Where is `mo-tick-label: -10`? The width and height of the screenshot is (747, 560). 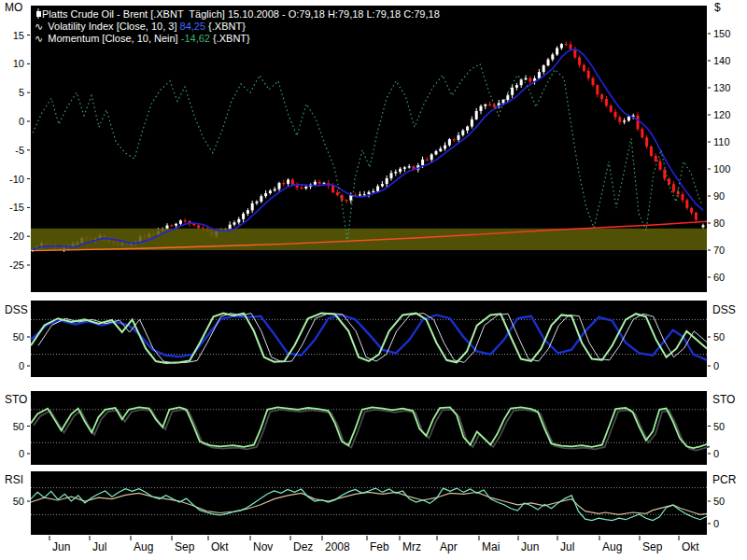
mo-tick-label: -10 is located at coordinates (17, 179).